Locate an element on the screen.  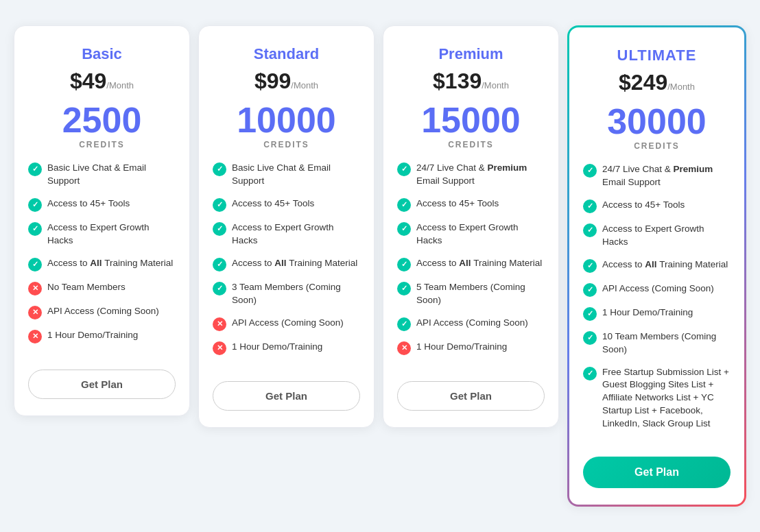
credits-label-premium: CREDITS is located at coordinates (471, 145).